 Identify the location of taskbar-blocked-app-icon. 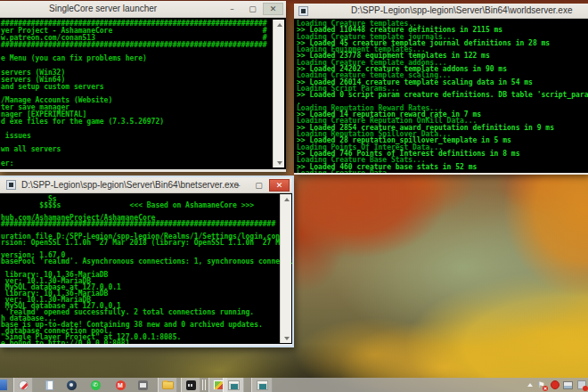
(23, 385).